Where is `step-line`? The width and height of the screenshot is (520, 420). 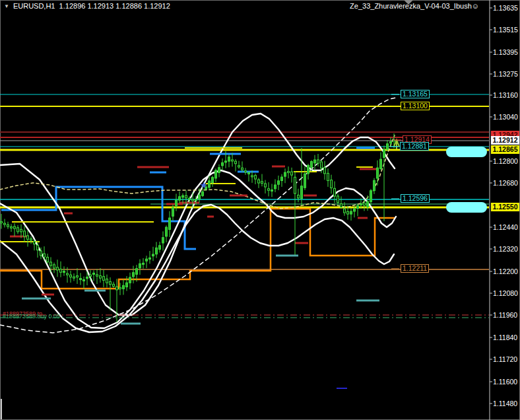 step-line is located at coordinates (197, 248).